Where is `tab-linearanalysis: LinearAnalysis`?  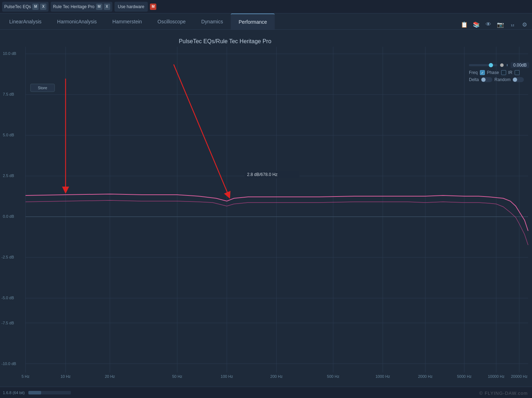 tab-linearanalysis: LinearAnalysis is located at coordinates (26, 21).